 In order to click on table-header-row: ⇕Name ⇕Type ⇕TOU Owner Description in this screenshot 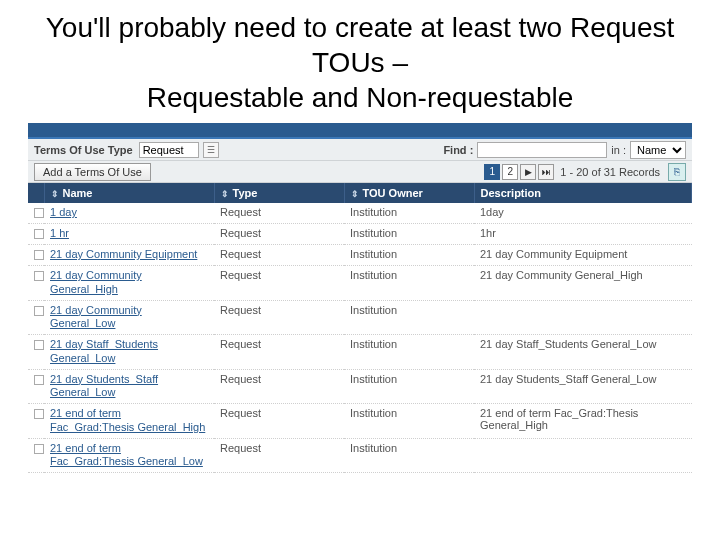, I will do `click(360, 193)`.